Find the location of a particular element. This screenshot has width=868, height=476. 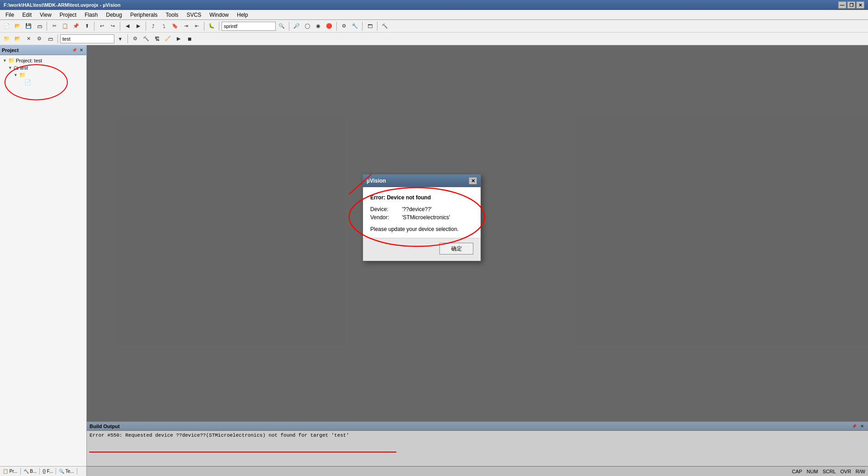

target-selector is located at coordinates (87, 39).